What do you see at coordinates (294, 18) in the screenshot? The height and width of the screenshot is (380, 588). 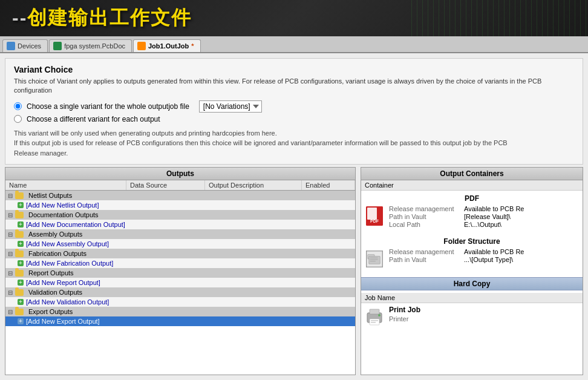 I see `top-header: --创建输出工作文件` at bounding box center [294, 18].